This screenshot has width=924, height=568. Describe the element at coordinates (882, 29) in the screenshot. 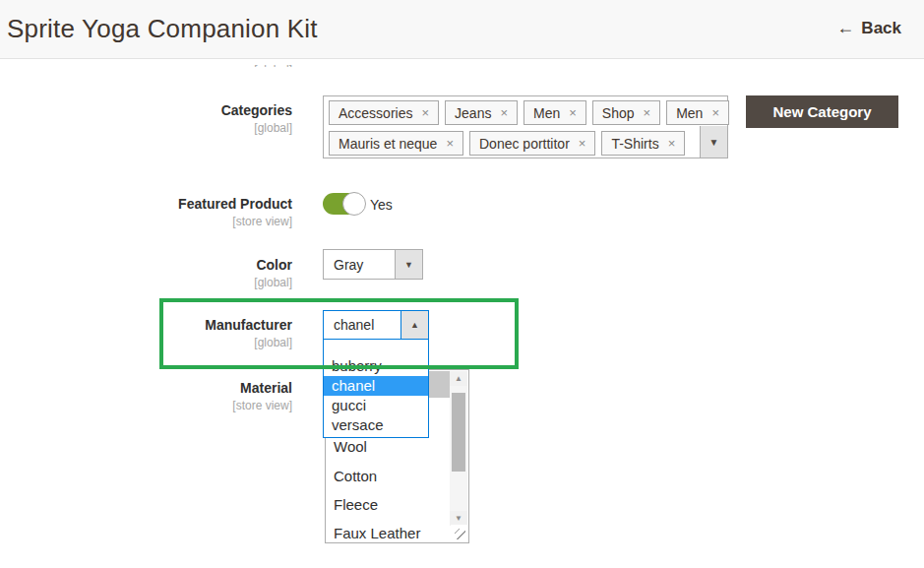

I see `back-button-label: Back` at that location.